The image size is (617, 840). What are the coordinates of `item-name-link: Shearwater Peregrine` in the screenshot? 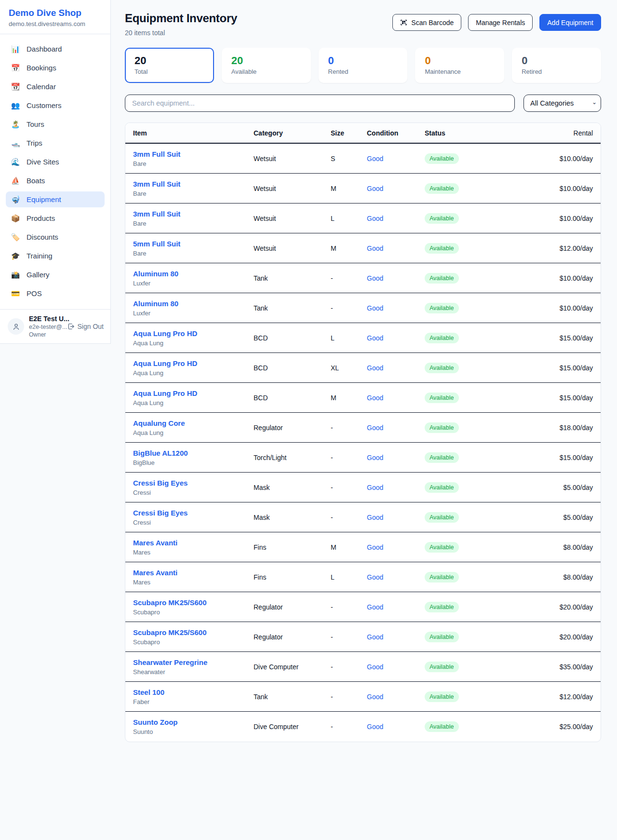 It's located at (193, 663).